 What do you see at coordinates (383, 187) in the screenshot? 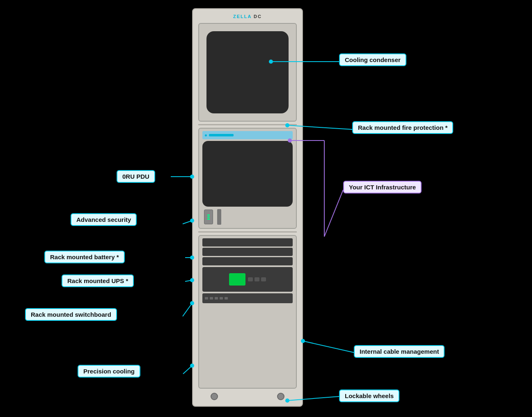
I see `label-ict-infrastructure: Your ICT Infrastructure` at bounding box center [383, 187].